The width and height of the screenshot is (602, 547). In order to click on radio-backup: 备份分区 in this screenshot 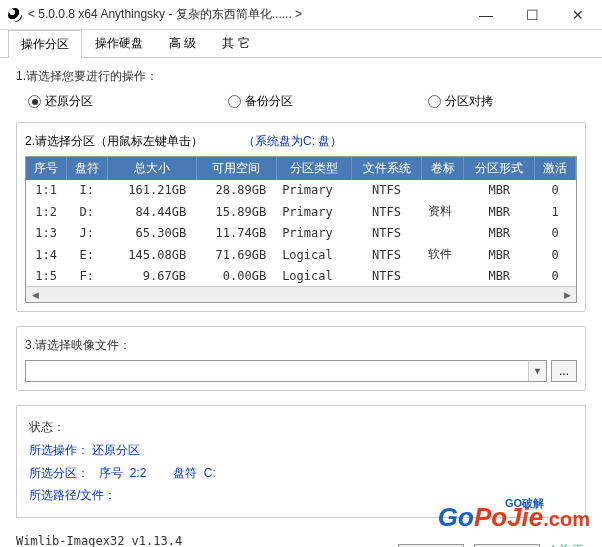, I will do `click(328, 102)`.